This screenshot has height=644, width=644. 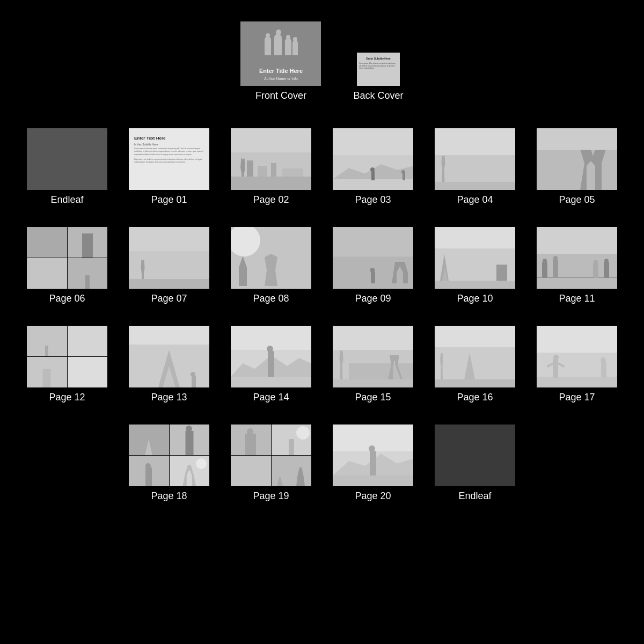 What do you see at coordinates (322, 64) in the screenshot?
I see `covers-row: Enter Title Here Author Name or Info Fro…` at bounding box center [322, 64].